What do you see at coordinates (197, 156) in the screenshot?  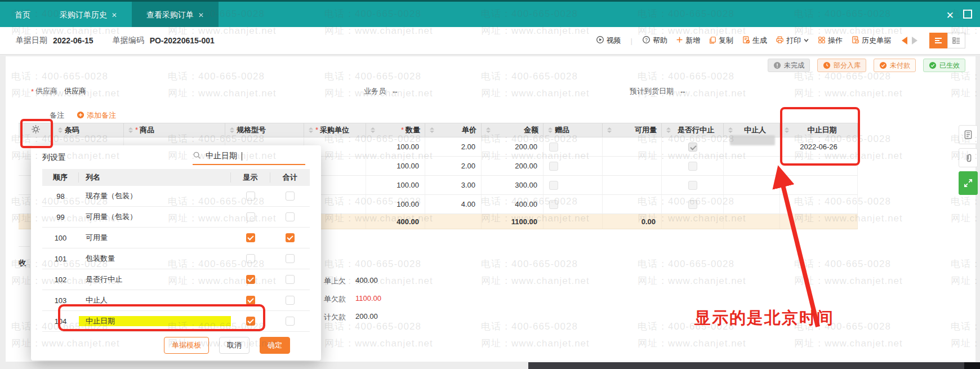 I see `search-icon` at bounding box center [197, 156].